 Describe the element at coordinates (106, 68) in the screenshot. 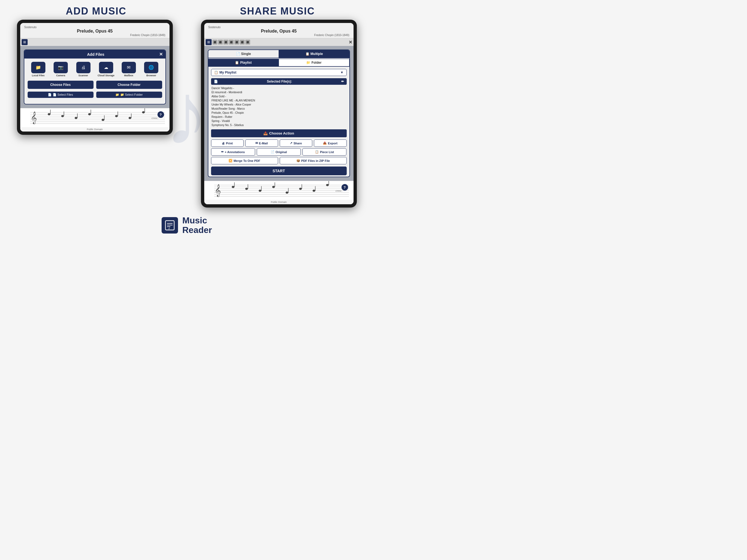

I see `cloud-storage-btn: ☁` at that location.